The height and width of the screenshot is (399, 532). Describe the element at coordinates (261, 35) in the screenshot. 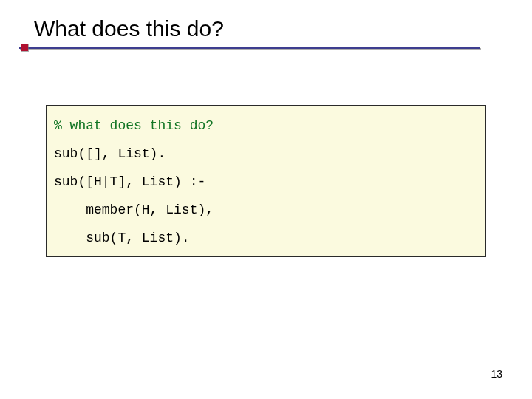

I see `title-area: What does this do?` at that location.